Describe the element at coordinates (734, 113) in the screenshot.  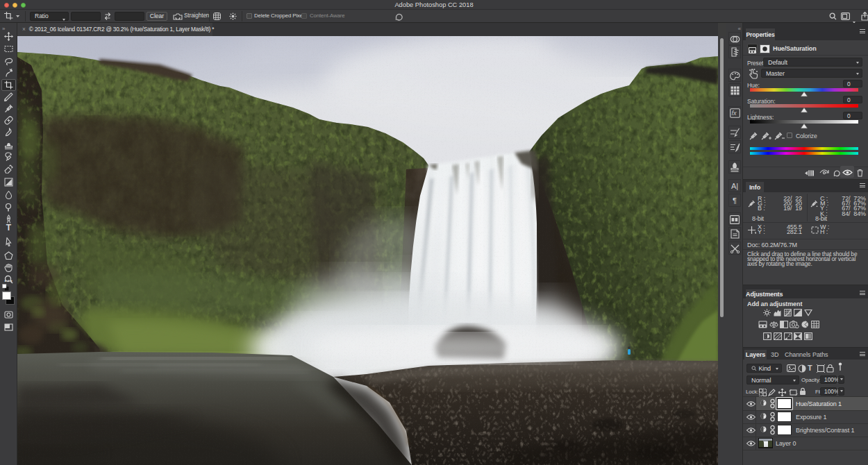
I see `svg-text: fx` at that location.